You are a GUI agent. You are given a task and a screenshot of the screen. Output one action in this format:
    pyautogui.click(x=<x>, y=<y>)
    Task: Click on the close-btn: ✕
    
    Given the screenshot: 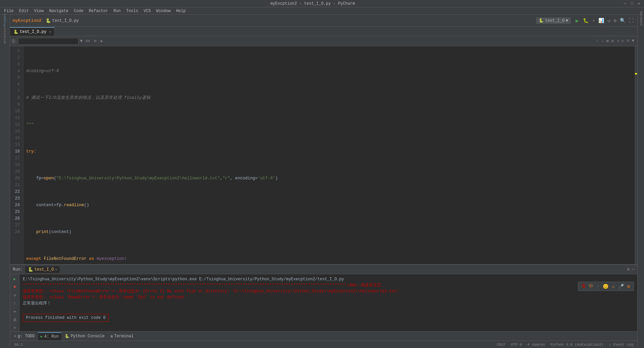 What is the action you would take?
    pyautogui.click(x=639, y=3)
    